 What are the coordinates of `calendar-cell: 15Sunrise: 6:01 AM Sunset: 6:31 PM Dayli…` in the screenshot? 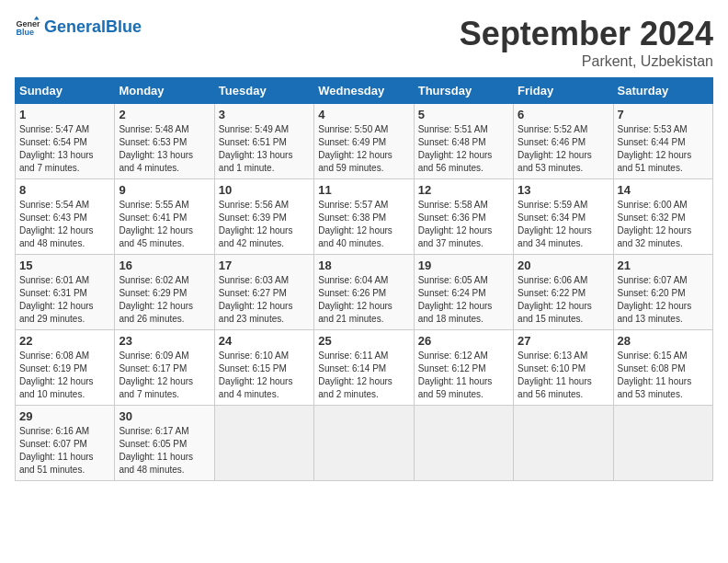 It's located at (65, 293).